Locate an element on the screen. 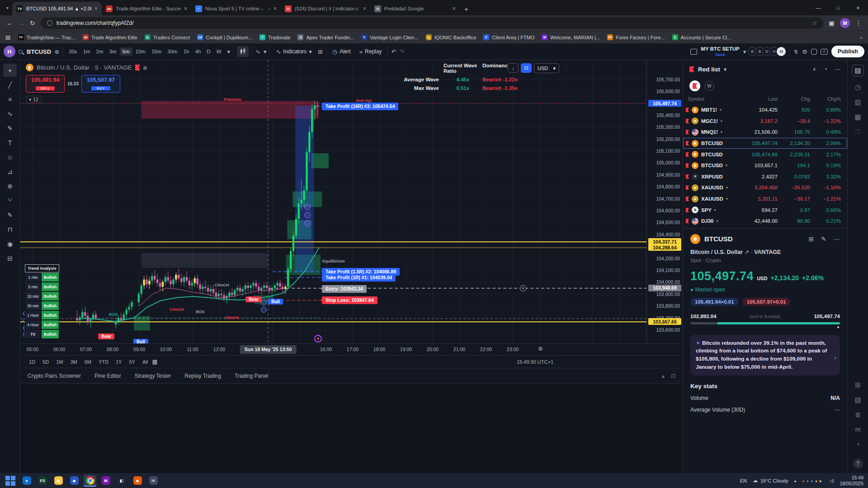 The height and width of the screenshot is (488, 868). browser-menu-icon: ⋮ is located at coordinates (859, 23).